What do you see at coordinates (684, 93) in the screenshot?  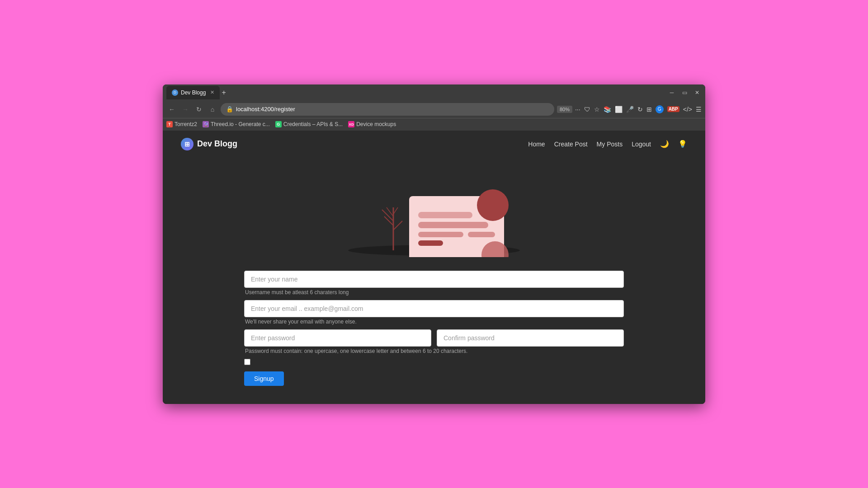 I see `maximize-button: ▭` at bounding box center [684, 93].